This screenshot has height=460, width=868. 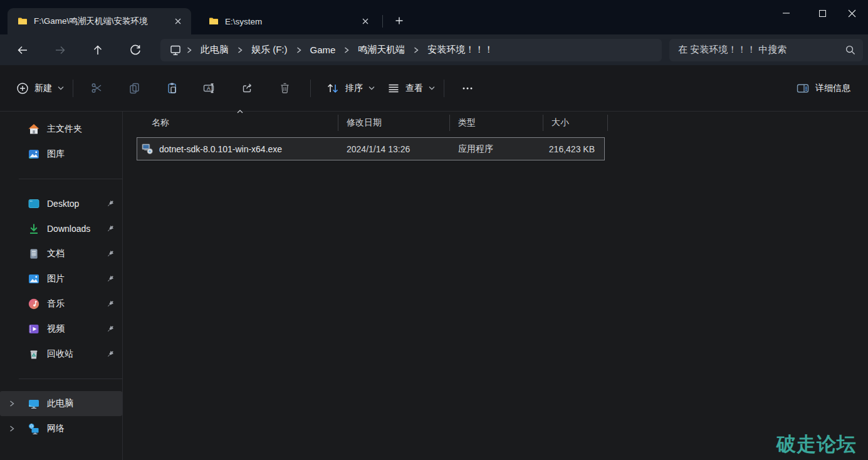 What do you see at coordinates (97, 88) in the screenshot?
I see `cut-icon` at bounding box center [97, 88].